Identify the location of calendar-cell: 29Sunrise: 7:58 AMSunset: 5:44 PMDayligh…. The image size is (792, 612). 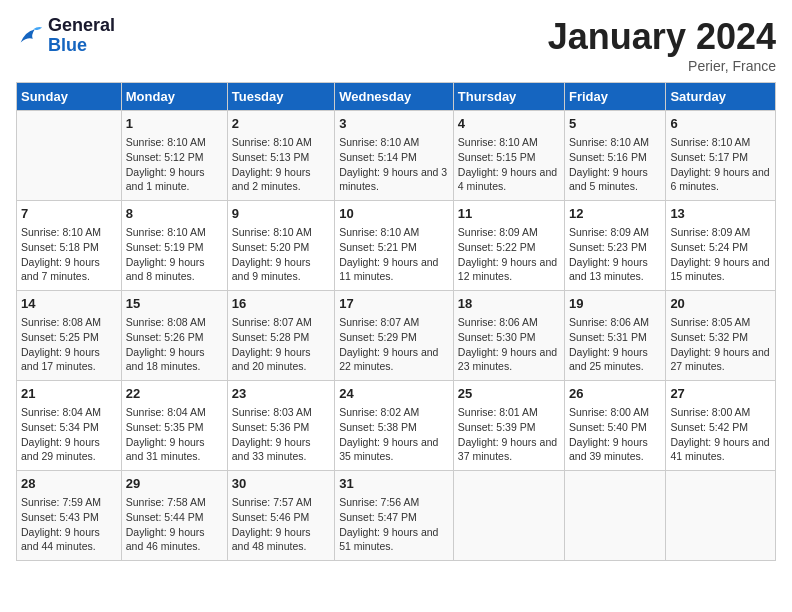
(174, 516).